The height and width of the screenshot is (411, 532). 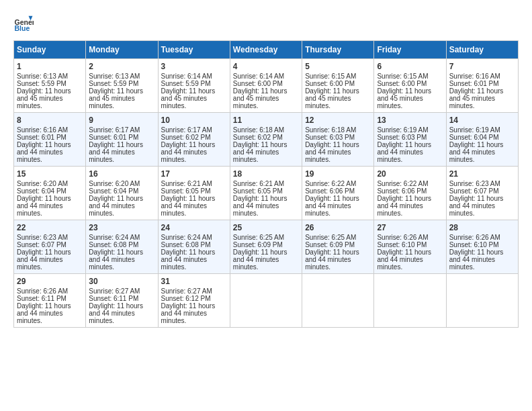 I want to click on week-row-5: 29Sunrise: 6:26 AMSunset: 6:11 PMDayligh…, so click(x=266, y=301).